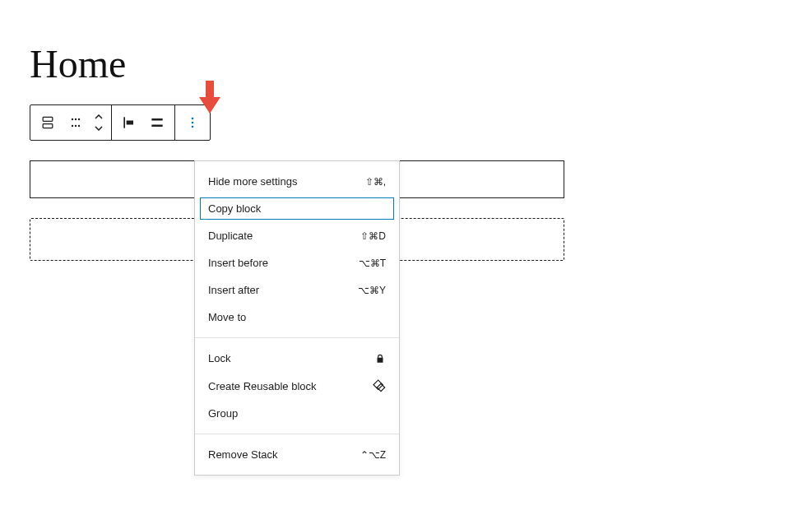 Image resolution: width=812 pixels, height=529 pixels. What do you see at coordinates (71, 123) in the screenshot?
I see `toolbar-group-block` at bounding box center [71, 123].